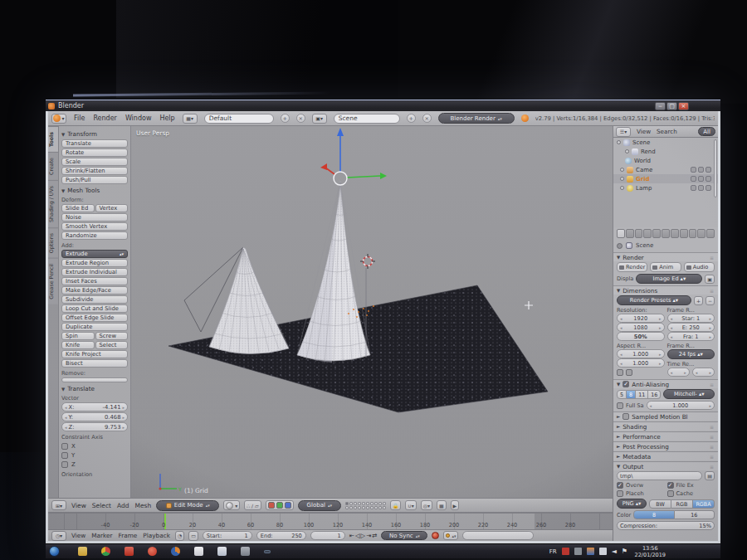 This screenshot has width=747, height=560. Describe the element at coordinates (249, 300) in the screenshot. I see `left-peak-mesh` at that location.